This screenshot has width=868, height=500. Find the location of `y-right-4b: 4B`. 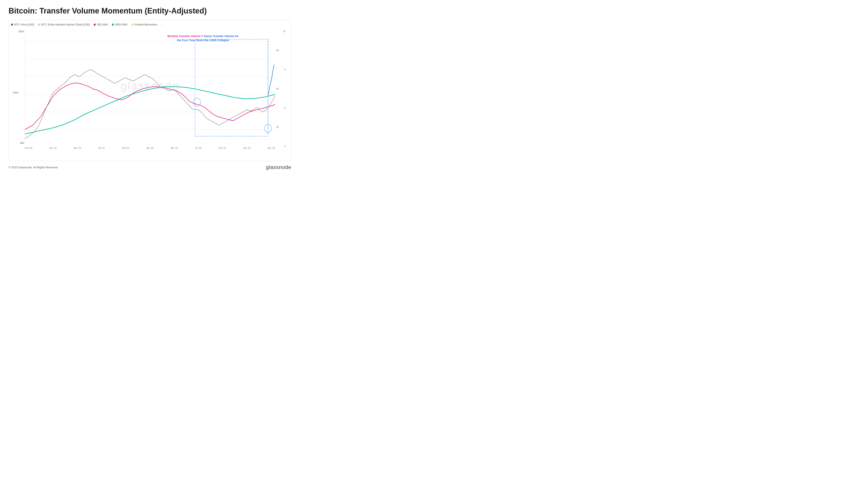

y-right-4b: 4B is located at coordinates (281, 89).